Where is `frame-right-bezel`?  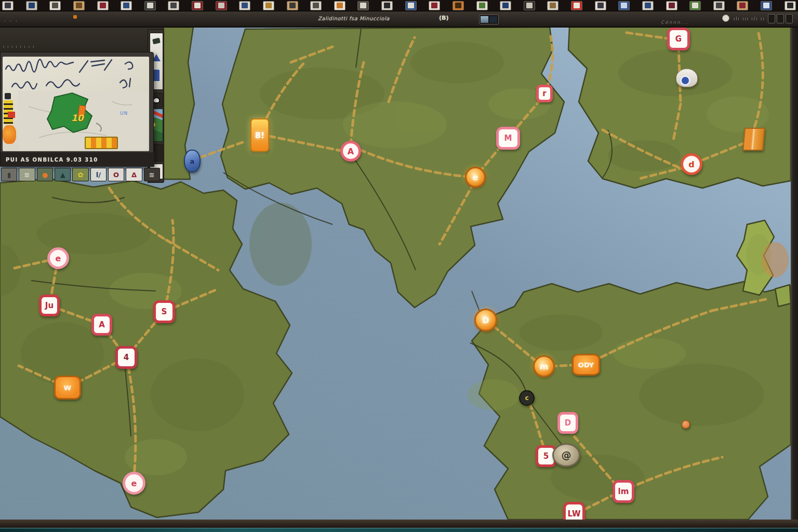 frame-right-bezel is located at coordinates (794, 277).